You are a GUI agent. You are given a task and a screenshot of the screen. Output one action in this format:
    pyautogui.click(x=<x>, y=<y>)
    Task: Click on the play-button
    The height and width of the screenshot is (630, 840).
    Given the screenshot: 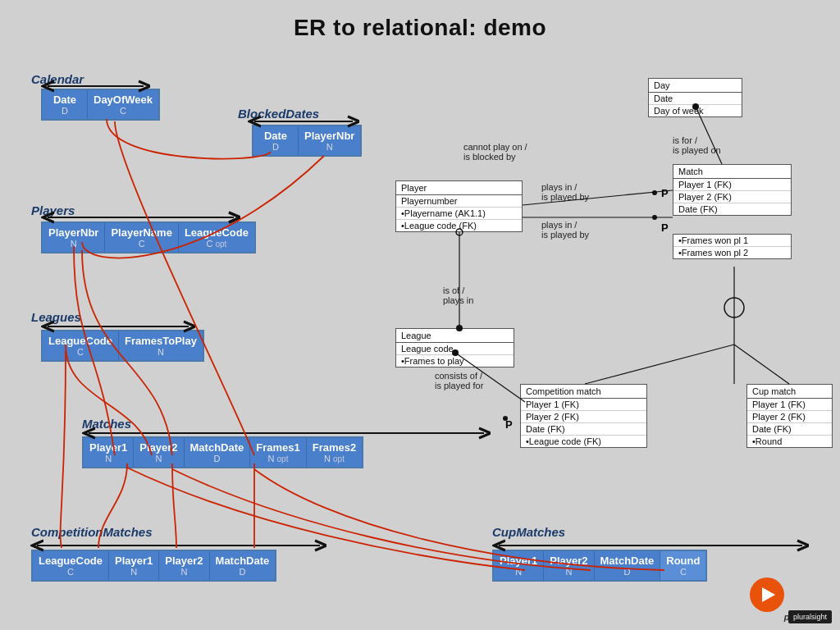 What is the action you would take?
    pyautogui.click(x=767, y=595)
    